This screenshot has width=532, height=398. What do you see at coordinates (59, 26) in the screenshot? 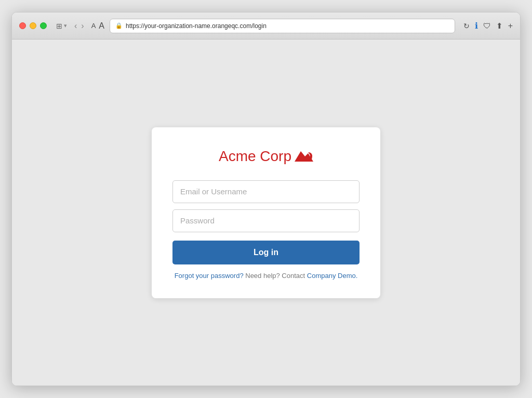
I see `sidebar-icon: ⊞` at bounding box center [59, 26].